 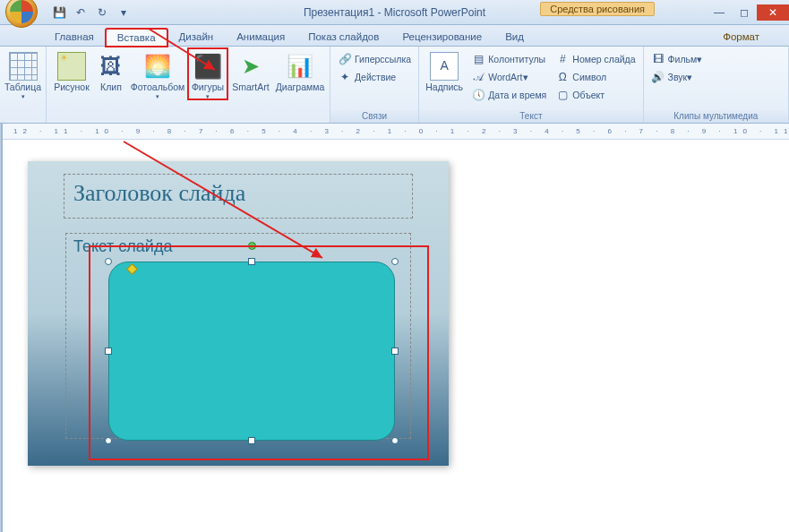 I want to click on close-button: ✕, so click(x=773, y=13).